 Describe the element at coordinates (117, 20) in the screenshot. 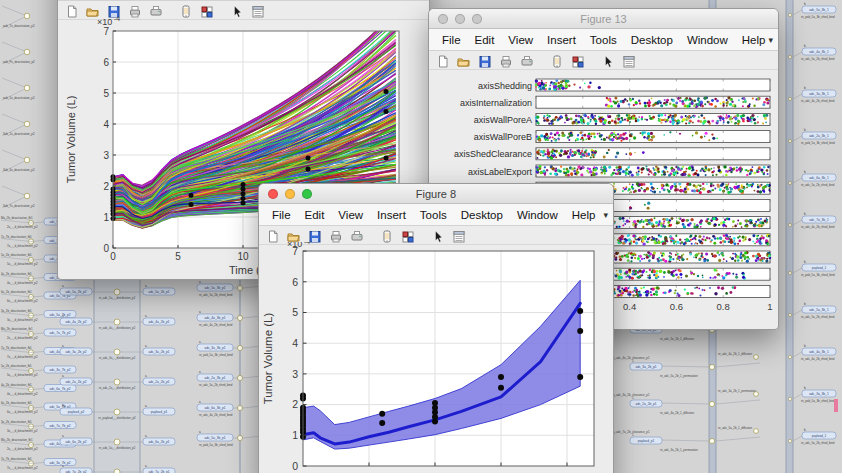

I see `svg-text: -4` at that location.